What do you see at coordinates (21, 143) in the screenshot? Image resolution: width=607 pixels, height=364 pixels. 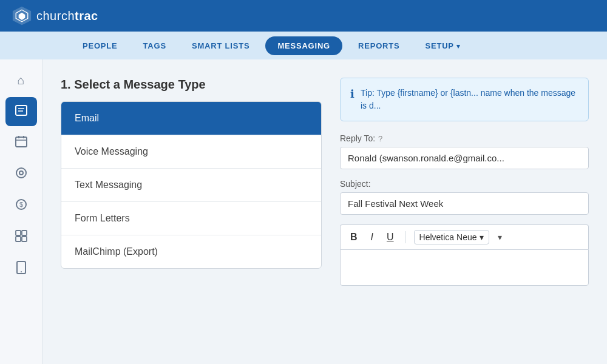 I see `calendar-icon` at bounding box center [21, 143].